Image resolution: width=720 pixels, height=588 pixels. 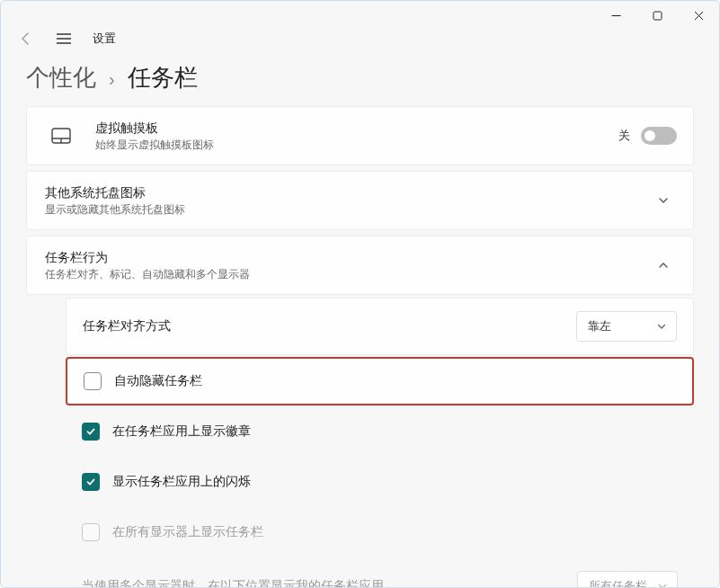 What do you see at coordinates (360, 136) in the screenshot?
I see `setting-virtual-touchpad: 虚拟触摸板 始终显示虚拟触摸板图标 关` at bounding box center [360, 136].